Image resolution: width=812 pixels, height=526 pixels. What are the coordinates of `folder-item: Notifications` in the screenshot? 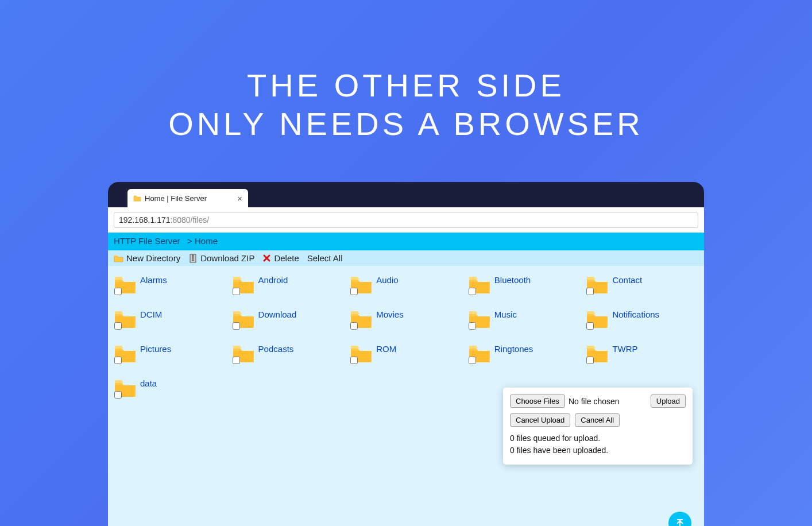 It's located at (642, 319).